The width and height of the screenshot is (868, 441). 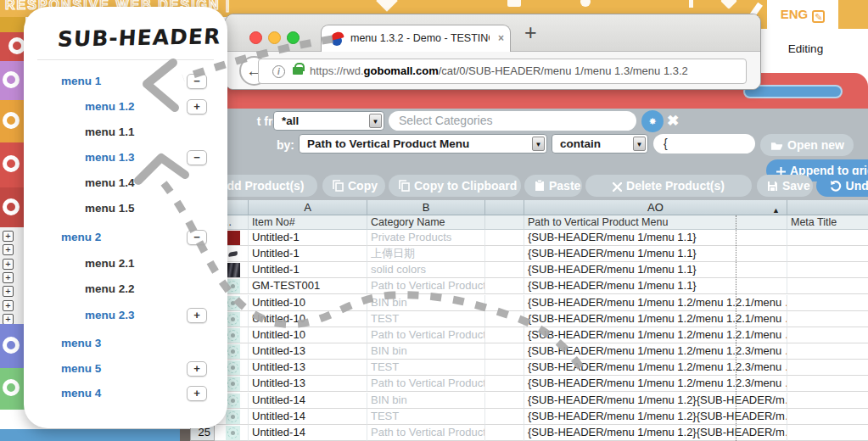 What do you see at coordinates (842, 186) in the screenshot?
I see `undo-button: Undo` at bounding box center [842, 186].